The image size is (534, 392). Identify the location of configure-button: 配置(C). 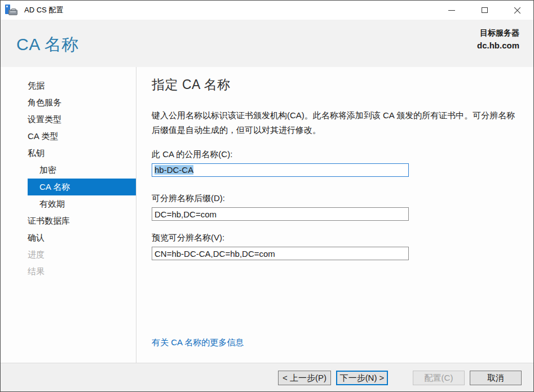
(439, 378).